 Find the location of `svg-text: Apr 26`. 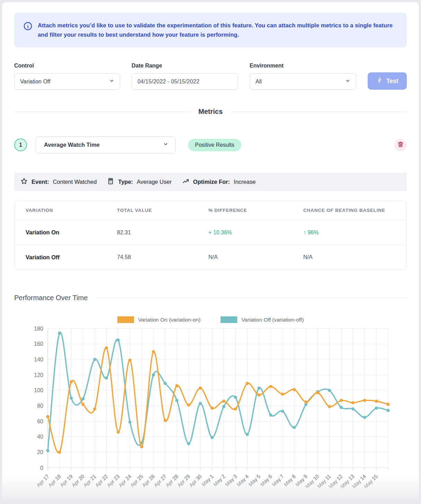

svg-text: Apr 26 is located at coordinates (148, 480).